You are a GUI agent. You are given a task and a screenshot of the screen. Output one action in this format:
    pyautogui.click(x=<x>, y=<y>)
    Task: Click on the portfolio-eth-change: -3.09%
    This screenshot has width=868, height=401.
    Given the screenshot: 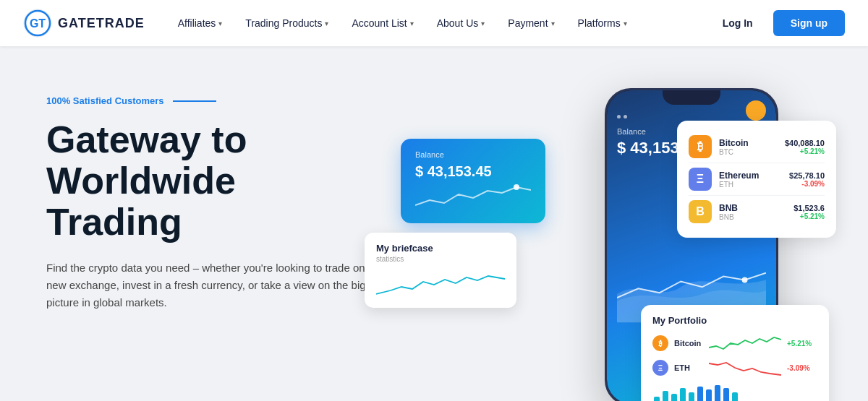 What is the action you would take?
    pyautogui.click(x=799, y=368)
    